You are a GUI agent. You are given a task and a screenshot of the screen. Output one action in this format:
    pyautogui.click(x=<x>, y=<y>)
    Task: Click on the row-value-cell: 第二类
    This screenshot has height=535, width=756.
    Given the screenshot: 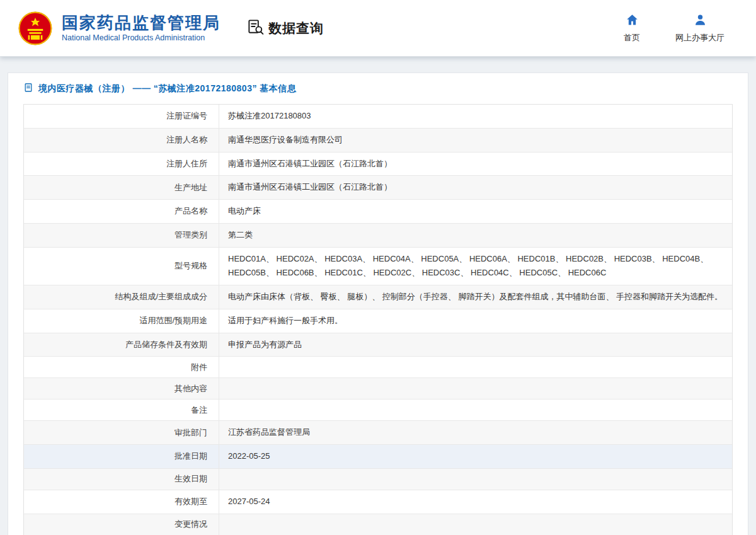 What is the action you would take?
    pyautogui.click(x=476, y=236)
    